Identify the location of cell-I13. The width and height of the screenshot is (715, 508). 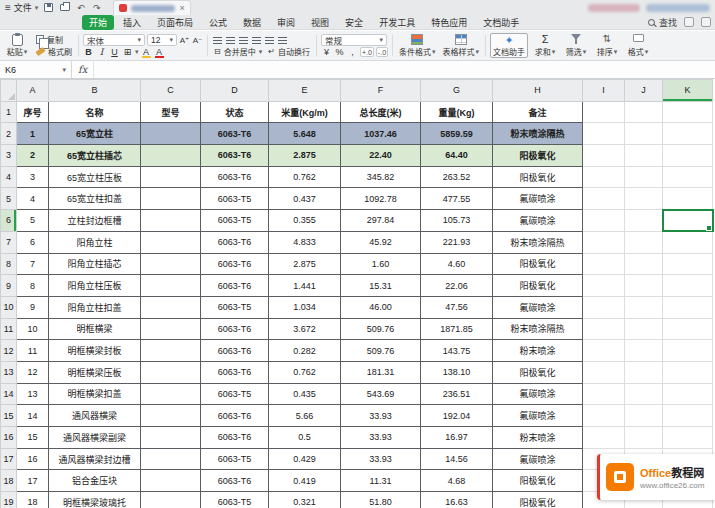
(604, 372).